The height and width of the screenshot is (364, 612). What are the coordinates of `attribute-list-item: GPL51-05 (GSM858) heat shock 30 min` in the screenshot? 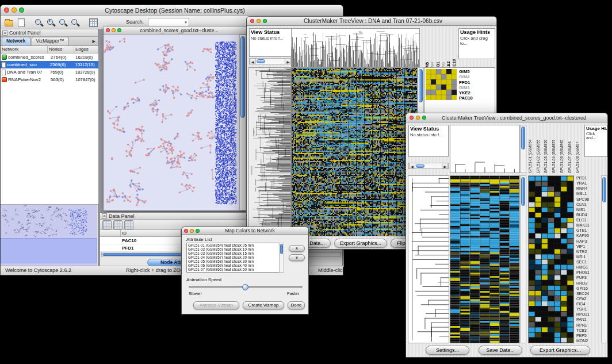 It's located at (233, 261).